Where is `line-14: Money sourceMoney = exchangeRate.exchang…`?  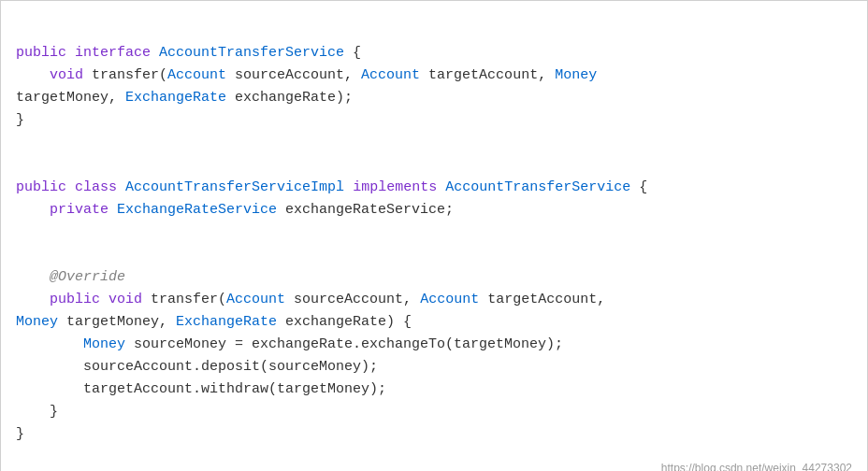 line-14: Money sourceMoney = exchangeRate.exchang… is located at coordinates (290, 344).